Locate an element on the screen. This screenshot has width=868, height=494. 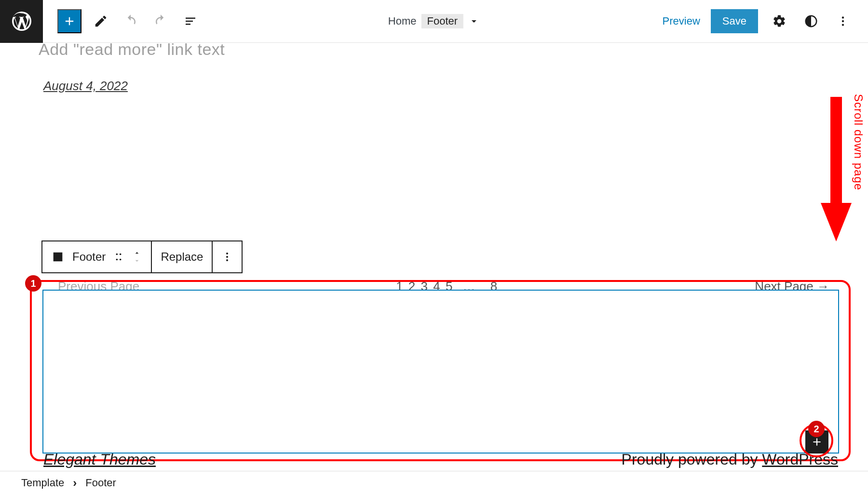
contrast-icon is located at coordinates (811, 21).